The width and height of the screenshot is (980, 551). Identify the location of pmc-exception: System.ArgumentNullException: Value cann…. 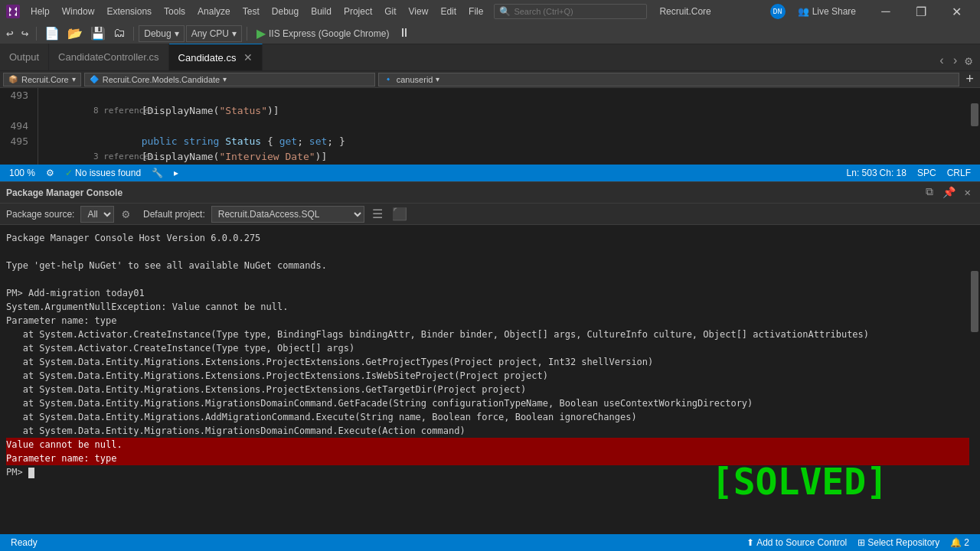
(490, 307).